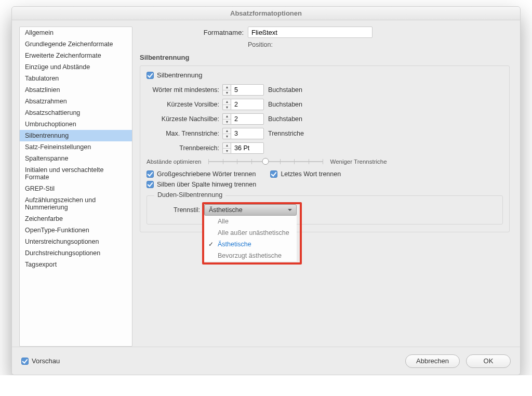 The height and width of the screenshot is (396, 532). Describe the element at coordinates (41, 361) in the screenshot. I see `vorschau-toggle: Vorschau` at that location.